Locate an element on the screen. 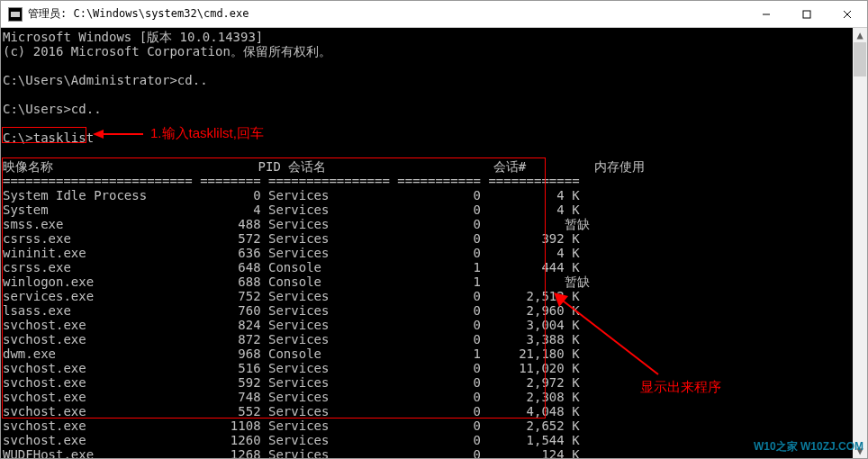 This screenshot has width=868, height=459. chevron-down-icon: ▼ is located at coordinates (859, 451).